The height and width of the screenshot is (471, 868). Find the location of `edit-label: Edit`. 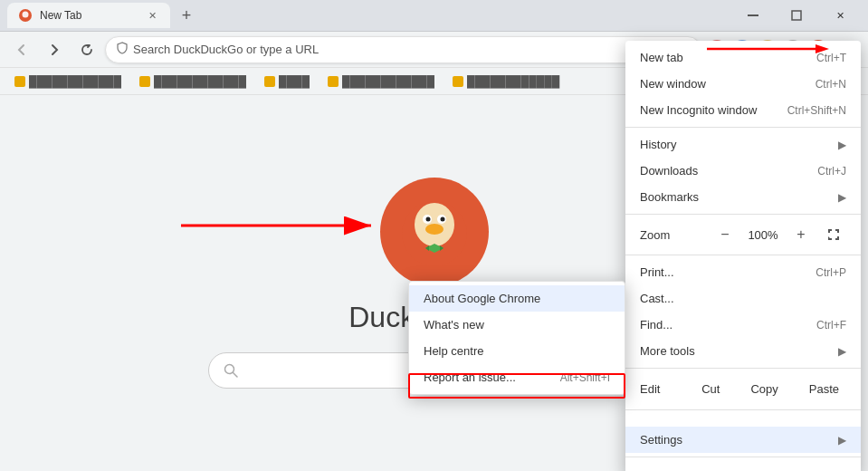

edit-label: Edit is located at coordinates (656, 389).